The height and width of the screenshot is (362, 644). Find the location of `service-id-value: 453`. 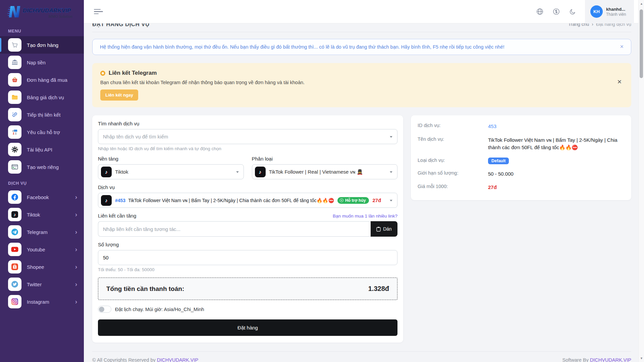

service-id-value: 453 is located at coordinates (556, 127).